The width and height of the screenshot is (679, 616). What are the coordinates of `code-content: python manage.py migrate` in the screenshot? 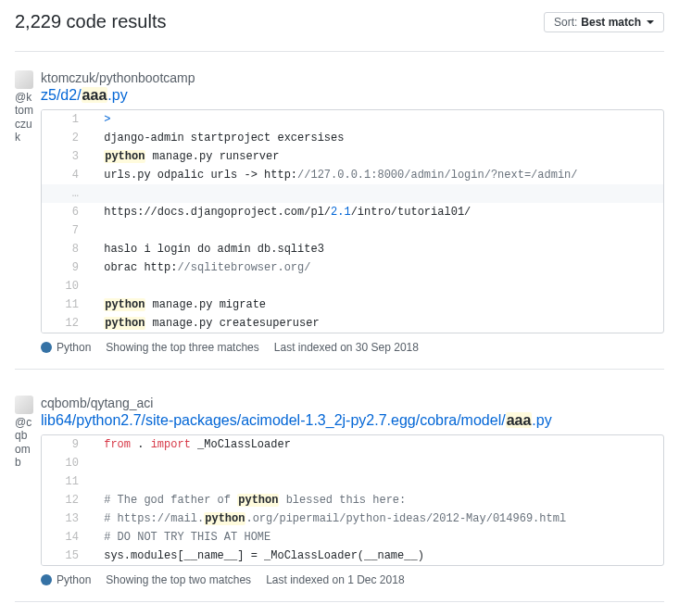 It's located at (376, 305).